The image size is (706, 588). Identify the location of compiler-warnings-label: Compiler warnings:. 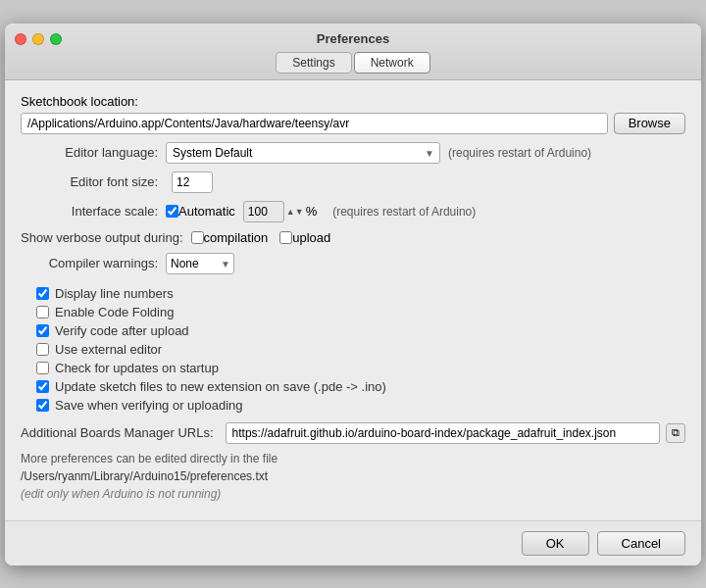
(89, 263).